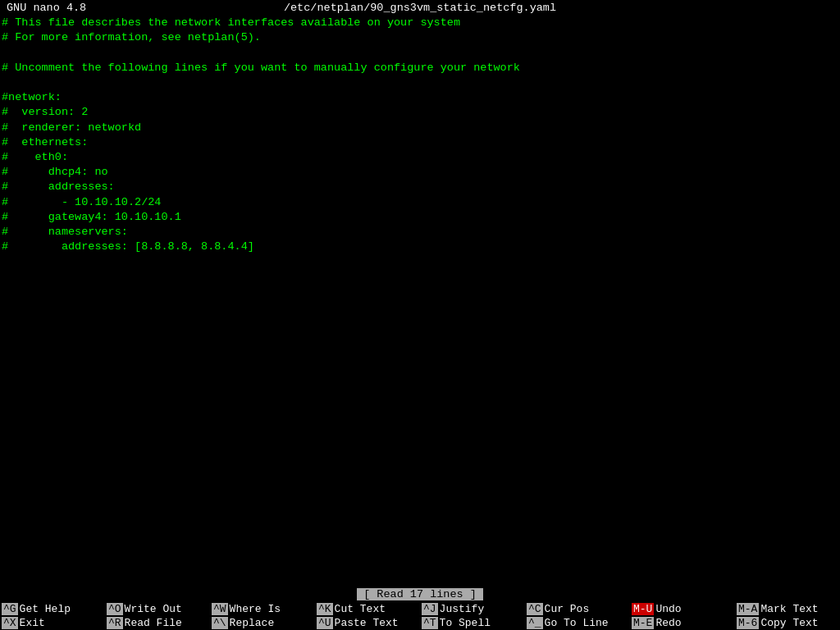 The width and height of the screenshot is (840, 630). I want to click on shortcut-item: M-6Copy Text, so click(788, 623).